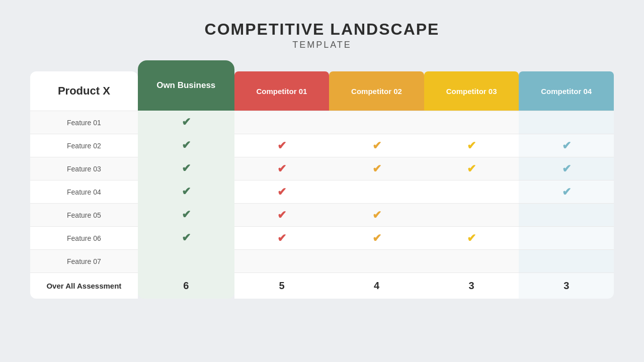 Image resolution: width=644 pixels, height=362 pixels. I want to click on assessment-label: Over All Assessment, so click(84, 286).